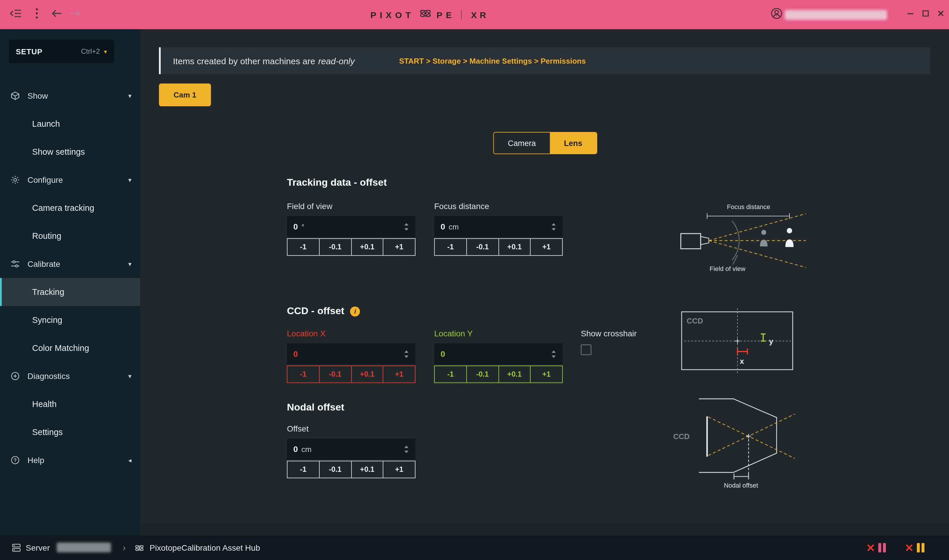  What do you see at coordinates (70, 124) in the screenshot?
I see `sidebar-item-launch: Launch` at bounding box center [70, 124].